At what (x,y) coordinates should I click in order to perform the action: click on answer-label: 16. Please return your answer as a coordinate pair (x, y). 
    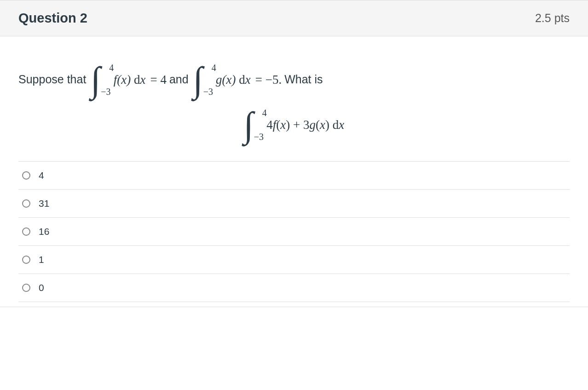
    Looking at the image, I should click on (44, 232).